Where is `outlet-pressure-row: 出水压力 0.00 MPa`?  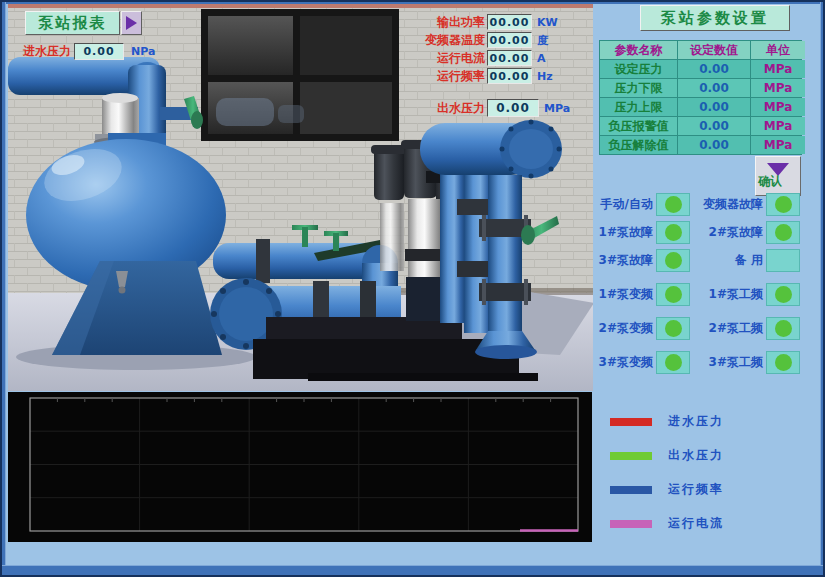 outlet-pressure-row: 出水压力 0.00 MPa is located at coordinates (496, 108).